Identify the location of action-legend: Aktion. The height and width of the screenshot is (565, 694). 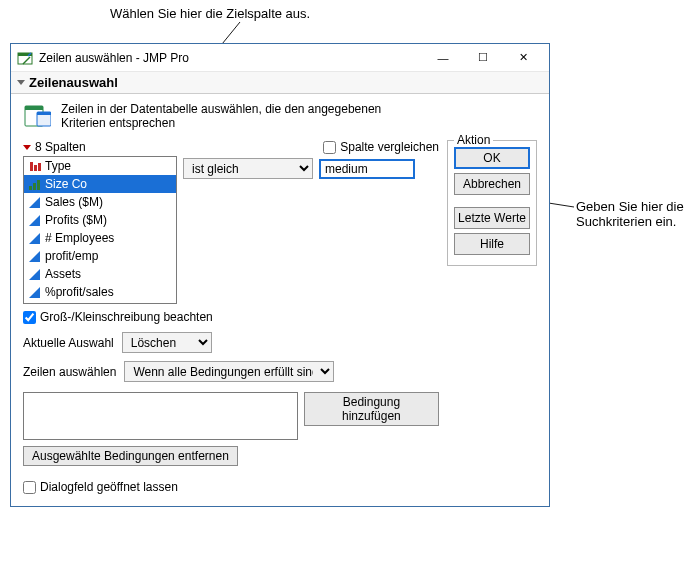
(474, 140).